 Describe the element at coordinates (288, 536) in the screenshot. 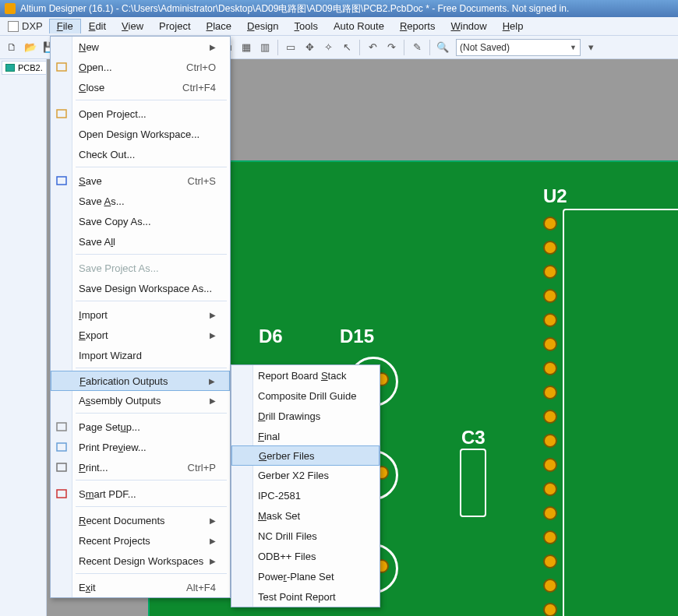

I see `menu-item-label: NC Drill Files` at that location.